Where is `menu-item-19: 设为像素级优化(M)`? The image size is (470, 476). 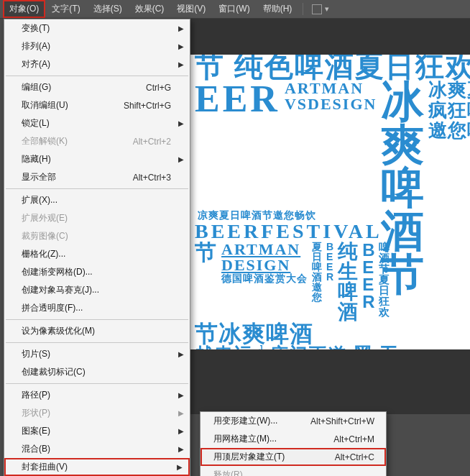 menu-item-19: 设为像素级优化(M) is located at coordinates (97, 331).